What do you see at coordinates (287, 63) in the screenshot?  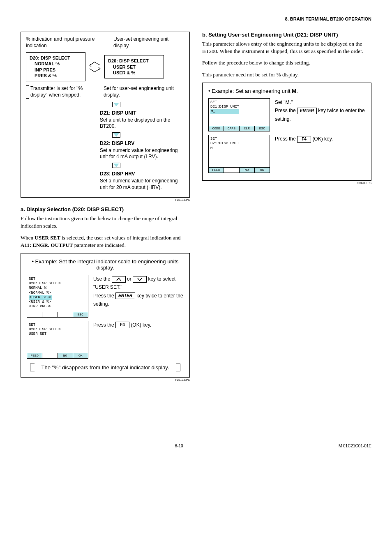 I see `section-b-para2: Follow the procedure below to change thi…` at bounding box center [287, 63].